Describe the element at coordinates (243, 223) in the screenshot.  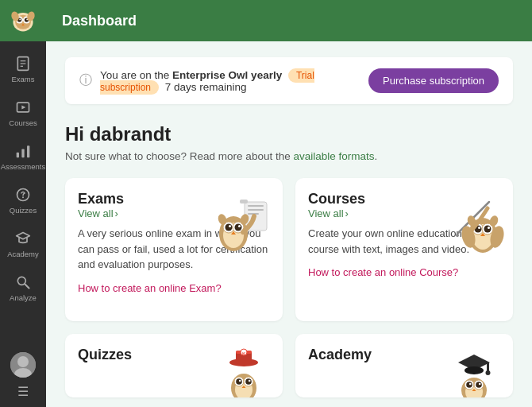
I see `exams-illustration` at that location.